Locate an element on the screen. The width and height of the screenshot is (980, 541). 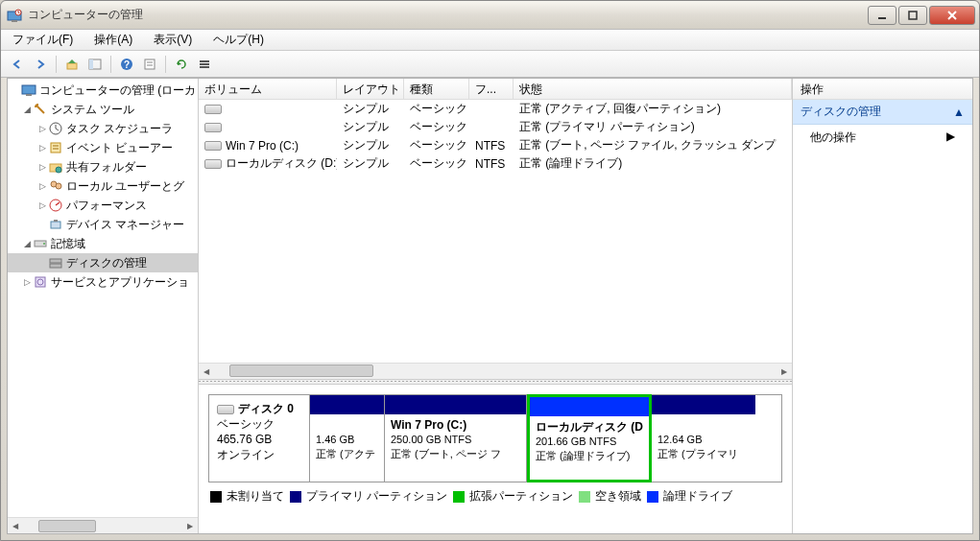
volume-row: シンプルベーシック正常 (プライマリ パーティション) is located at coordinates (495, 127).